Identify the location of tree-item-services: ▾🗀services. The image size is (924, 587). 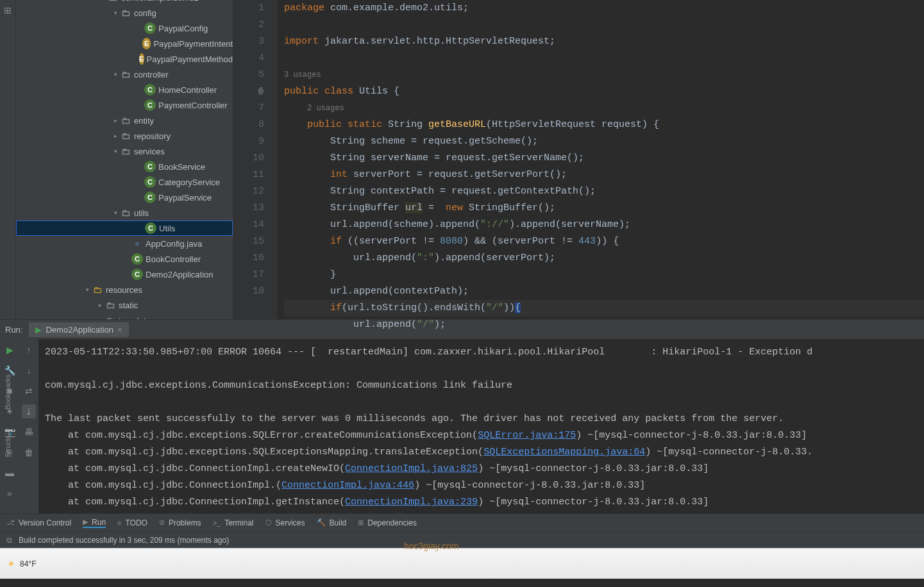
(124, 151).